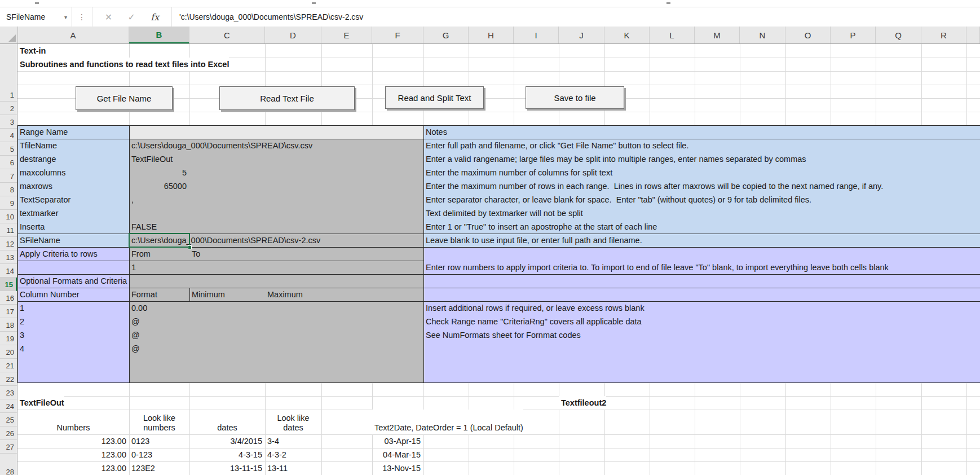 Image resolution: width=980 pixels, height=475 pixels. Describe the element at coordinates (287, 98) in the screenshot. I see `read-text-file-button: Read Text File` at that location.